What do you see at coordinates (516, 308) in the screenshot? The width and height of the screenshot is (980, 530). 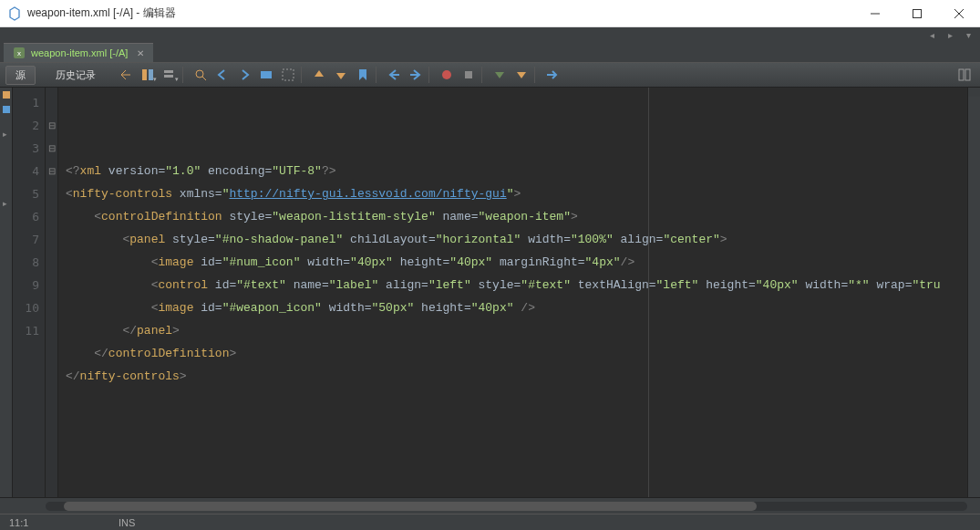 I see `code-line: <image id="#weapon_icon" width="50px" he…` at bounding box center [516, 308].